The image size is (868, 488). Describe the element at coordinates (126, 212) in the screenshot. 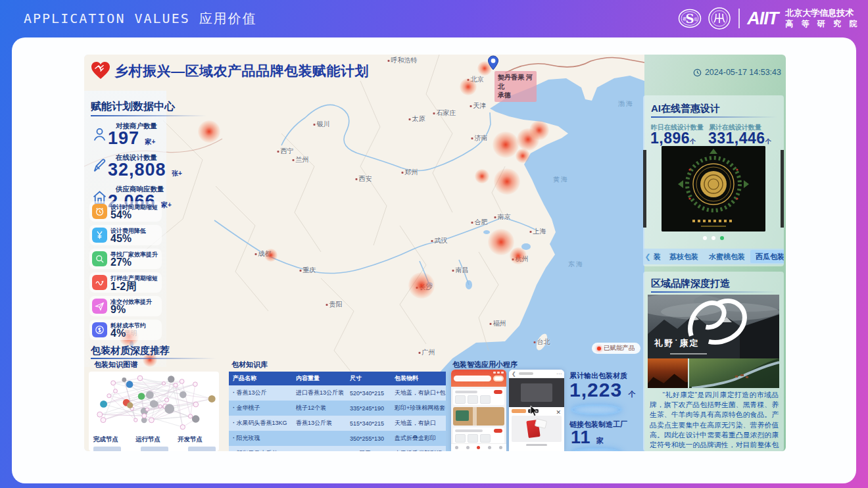

I see `metric-card: 设计时间周期缩短54%` at that location.